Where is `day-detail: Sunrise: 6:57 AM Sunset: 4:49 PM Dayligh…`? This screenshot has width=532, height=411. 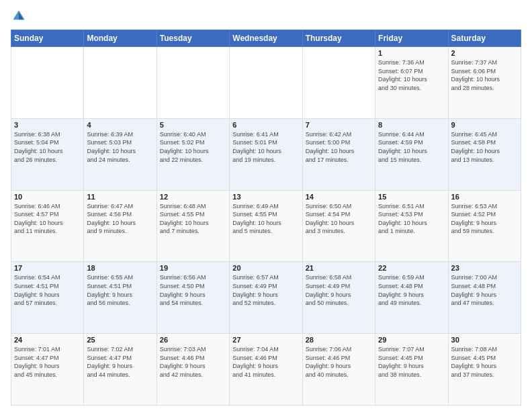
day-detail: Sunrise: 6:57 AM Sunset: 4:49 PM Dayligh… is located at coordinates (266, 290).